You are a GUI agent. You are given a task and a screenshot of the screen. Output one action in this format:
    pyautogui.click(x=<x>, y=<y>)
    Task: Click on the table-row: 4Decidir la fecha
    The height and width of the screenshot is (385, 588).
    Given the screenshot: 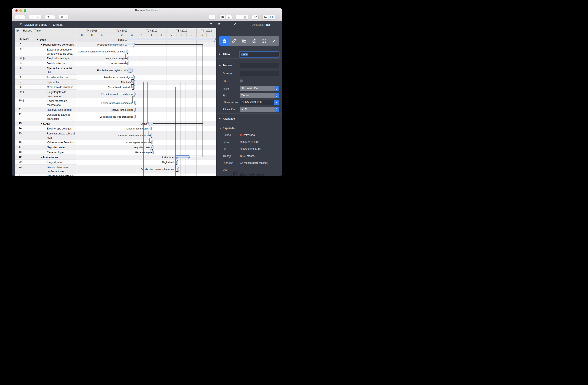 What is the action you would take?
    pyautogui.click(x=46, y=63)
    